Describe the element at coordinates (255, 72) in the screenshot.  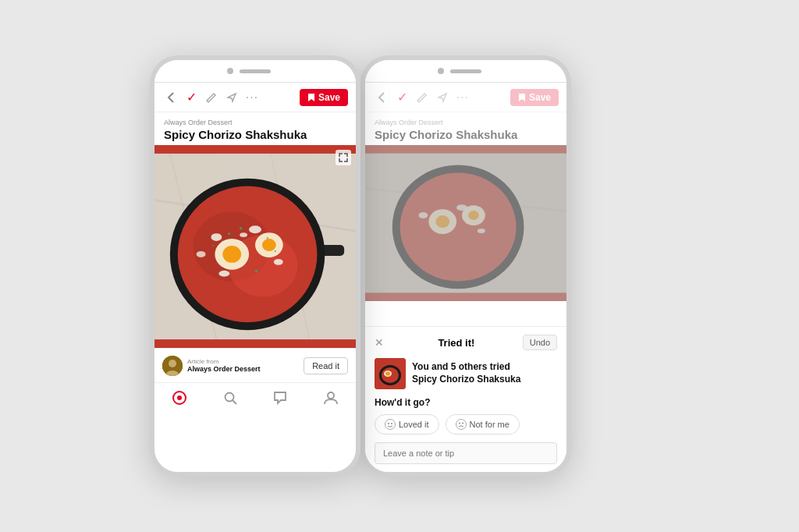
I see `speaker-left` at that location.